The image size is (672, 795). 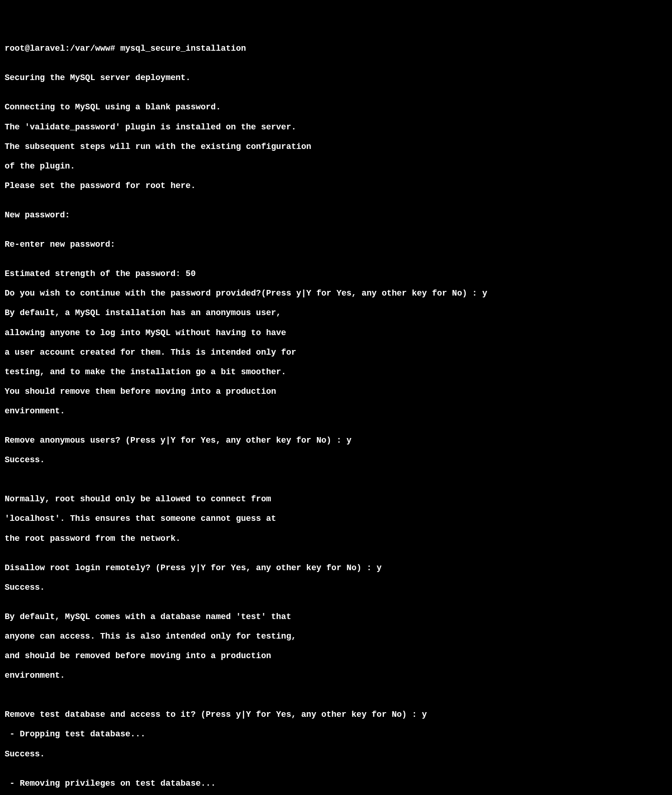 What do you see at coordinates (336, 313) in the screenshot?
I see `terminal-line: By default, a MySQL installation has an …` at bounding box center [336, 313].